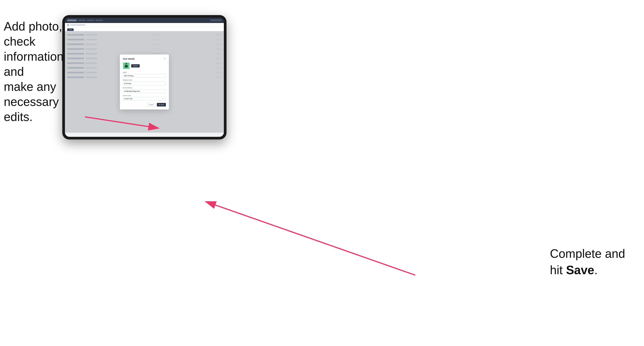 This screenshot has height=346, width=644. Describe the element at coordinates (144, 82) in the screenshot. I see `display-name-field-group: Display name` at that location.